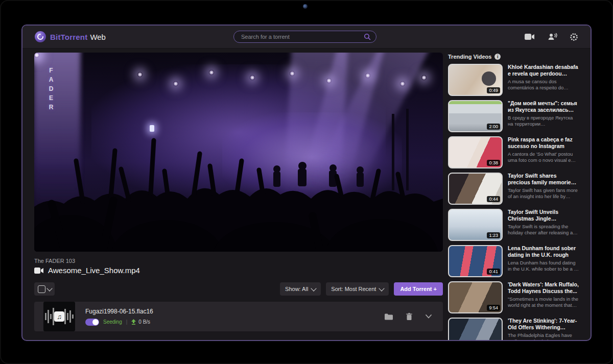  I want to click on video-description: Taylor Swift is spreading the holiday ch…, so click(544, 230).